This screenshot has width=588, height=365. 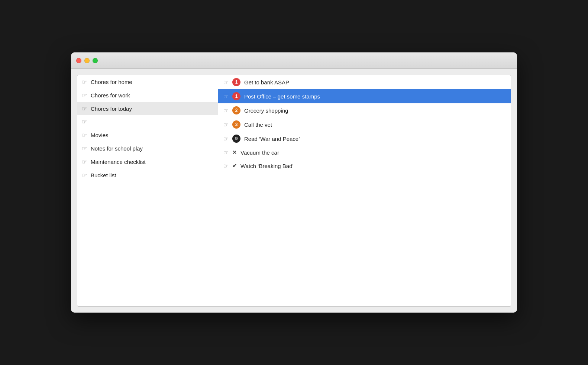 What do you see at coordinates (148, 162) in the screenshot?
I see `sidebar-item-maintenance: ☞Maintenance checklist` at bounding box center [148, 162].